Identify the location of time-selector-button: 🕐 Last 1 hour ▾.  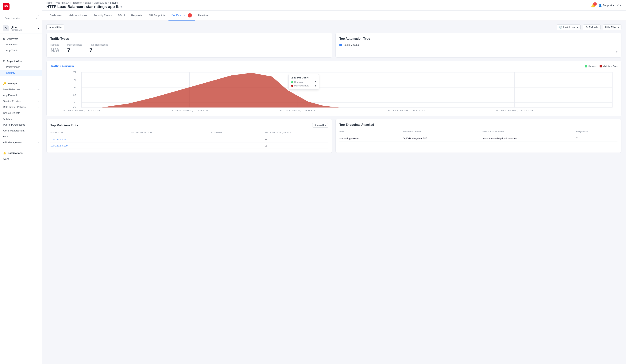
(569, 27).